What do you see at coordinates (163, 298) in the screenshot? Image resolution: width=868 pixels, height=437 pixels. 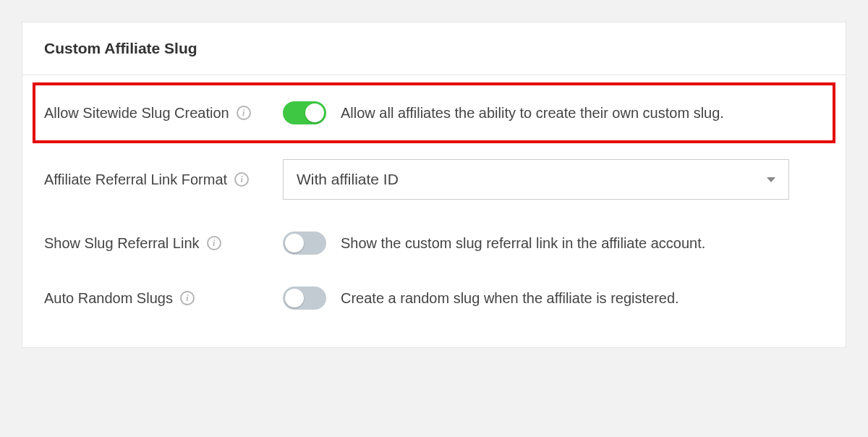 I see `label-col: Auto Random Slugs i` at bounding box center [163, 298].